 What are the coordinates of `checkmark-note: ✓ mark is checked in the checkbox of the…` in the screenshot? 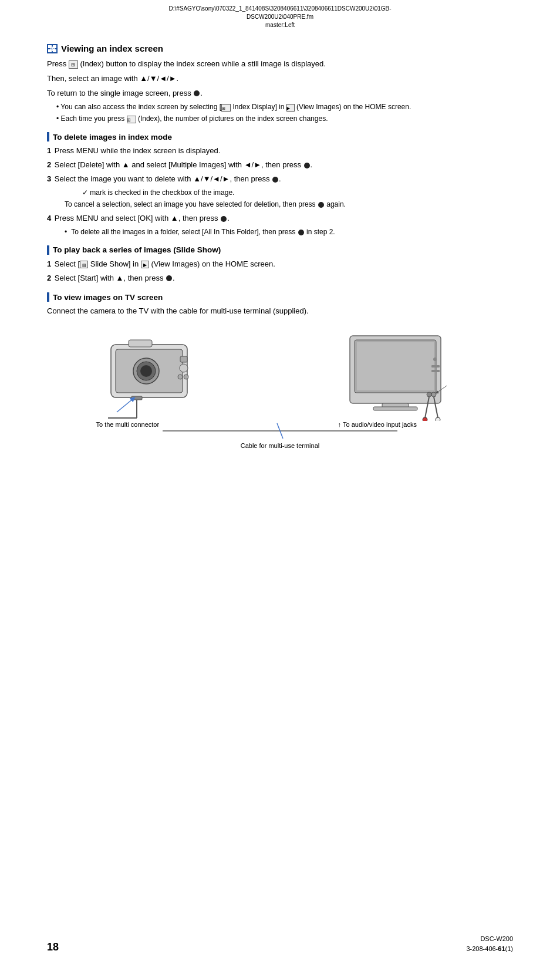 It's located at (298, 193).